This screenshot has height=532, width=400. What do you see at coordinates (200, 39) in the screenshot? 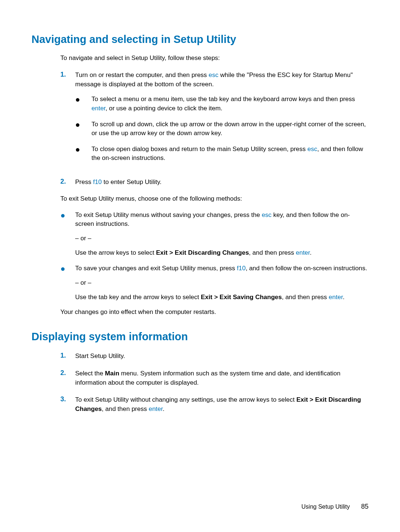
I see `section-heading-navigating: Navigating and selecting in Setup Utilit…` at bounding box center [200, 39].